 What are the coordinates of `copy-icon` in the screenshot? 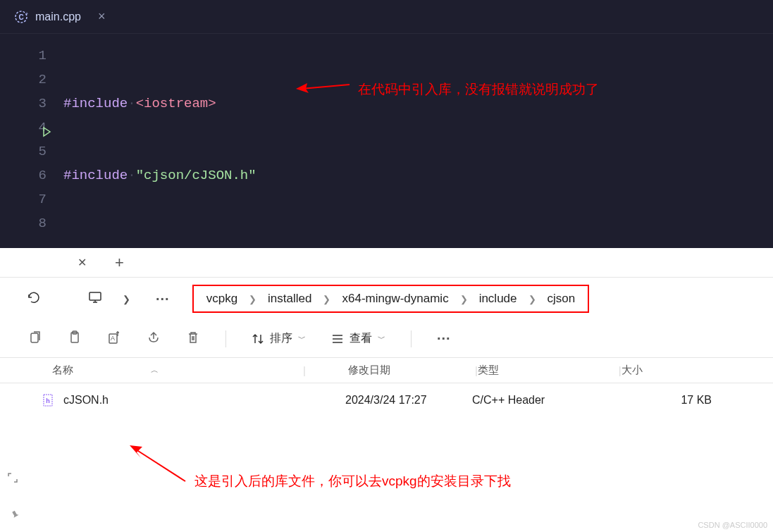 It's located at (35, 339).